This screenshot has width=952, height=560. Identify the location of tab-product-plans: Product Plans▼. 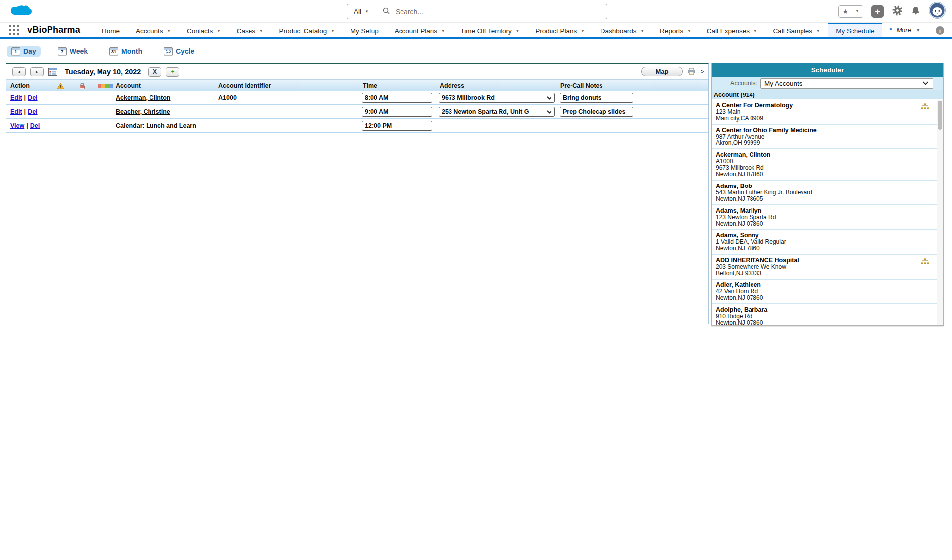
(559, 30).